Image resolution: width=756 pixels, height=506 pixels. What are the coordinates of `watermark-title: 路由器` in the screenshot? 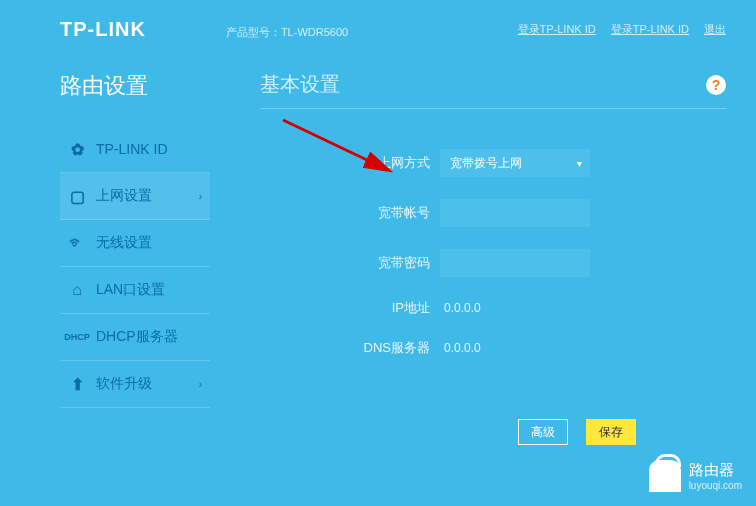 It's located at (716, 470).